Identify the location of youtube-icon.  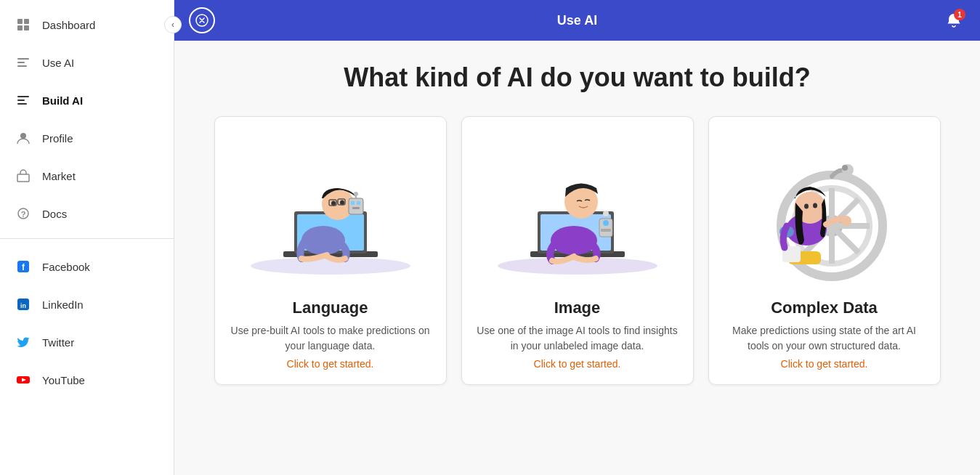
(23, 380).